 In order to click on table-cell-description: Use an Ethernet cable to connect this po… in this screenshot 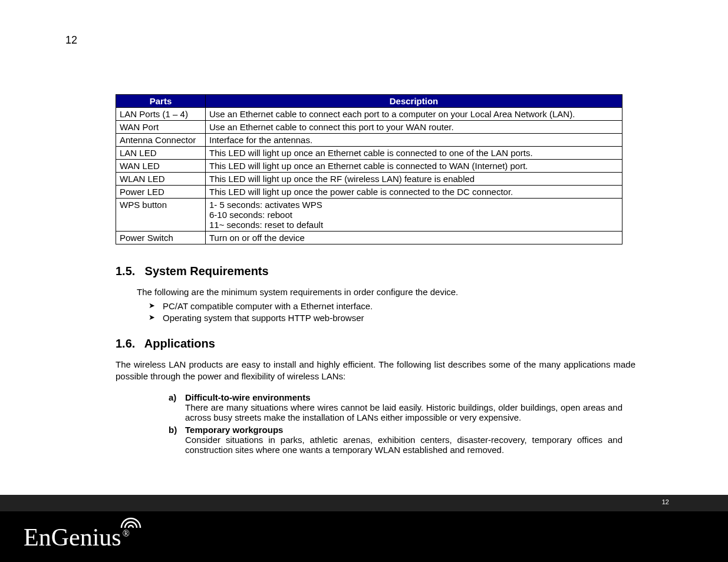, I will do `click(414, 127)`.